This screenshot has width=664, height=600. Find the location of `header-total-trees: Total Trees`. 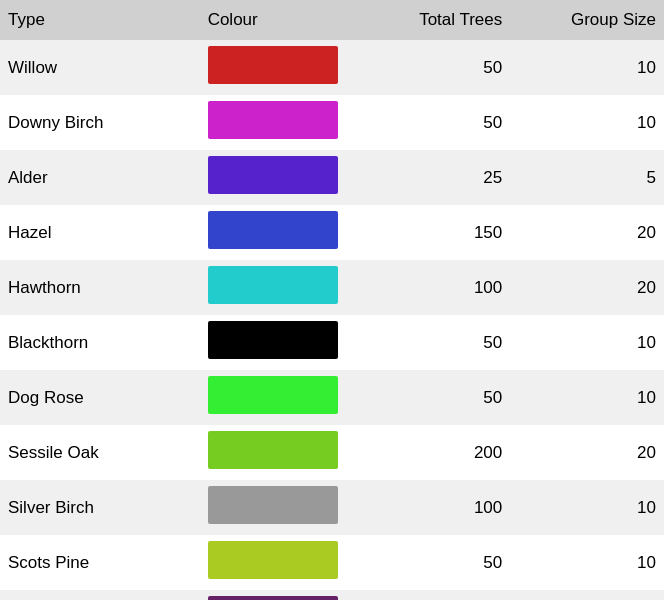

header-total-trees: Total Trees is located at coordinates (428, 20).